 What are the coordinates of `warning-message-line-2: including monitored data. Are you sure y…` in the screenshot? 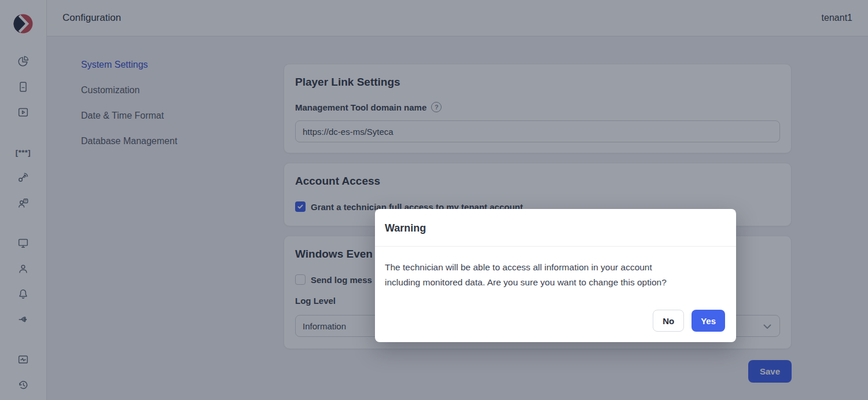 It's located at (556, 282).